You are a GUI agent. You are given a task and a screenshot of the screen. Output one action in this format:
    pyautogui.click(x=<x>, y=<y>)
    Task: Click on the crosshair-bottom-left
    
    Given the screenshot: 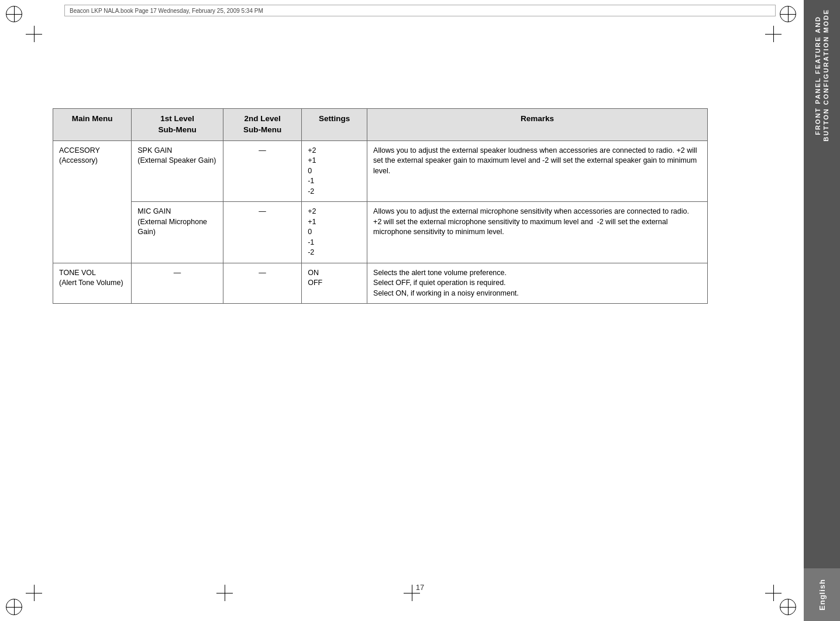 What is the action you would take?
    pyautogui.click(x=34, y=593)
    